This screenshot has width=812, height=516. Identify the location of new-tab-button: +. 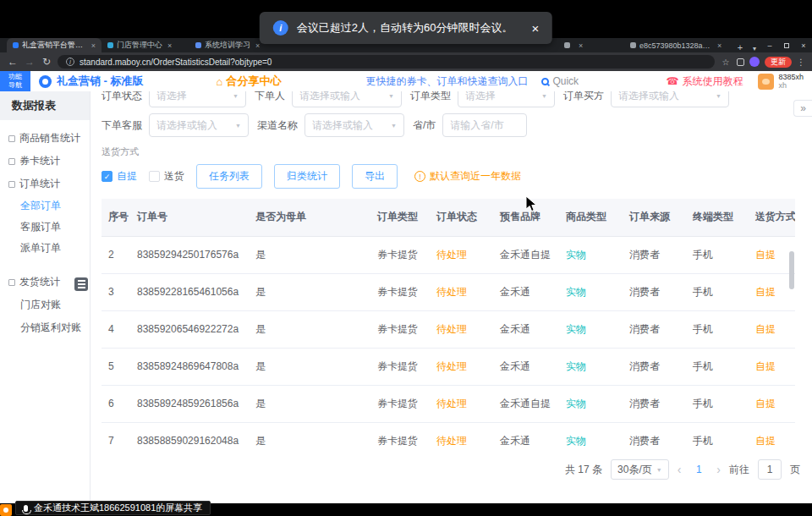
(740, 47).